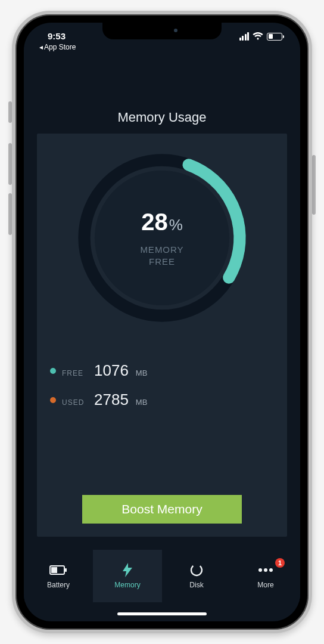 The height and width of the screenshot is (644, 324). I want to click on tab-battery: Battery, so click(58, 576).